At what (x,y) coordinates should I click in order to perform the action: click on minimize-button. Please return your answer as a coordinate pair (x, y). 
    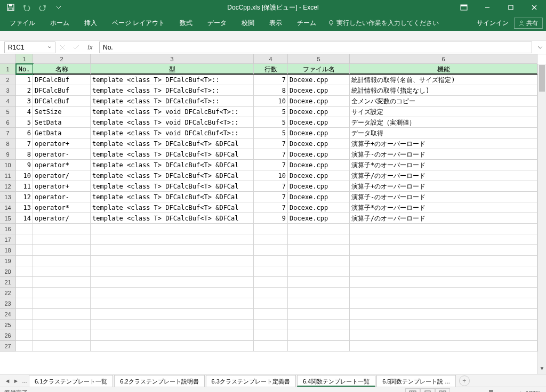
    Looking at the image, I should click on (487, 7).